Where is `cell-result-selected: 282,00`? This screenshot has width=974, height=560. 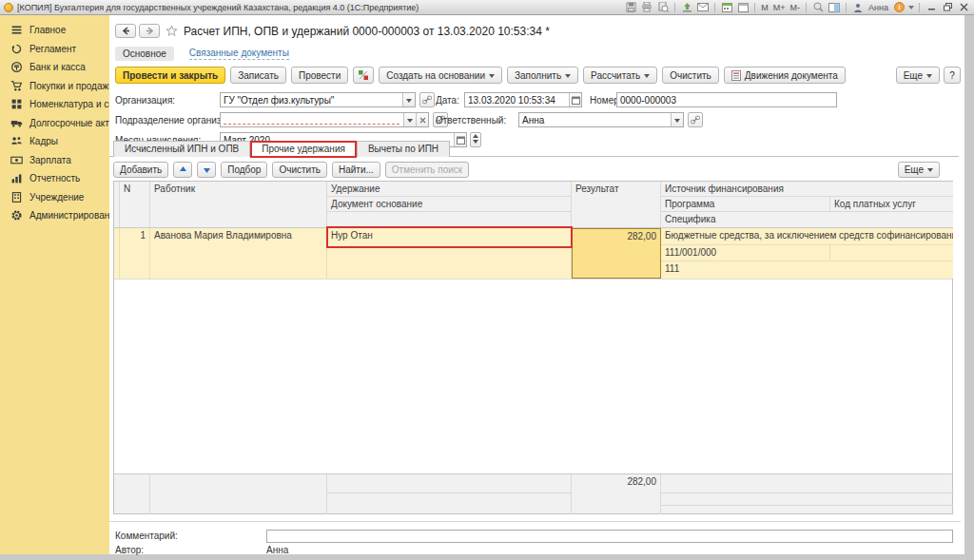 cell-result-selected: 282,00 is located at coordinates (616, 253).